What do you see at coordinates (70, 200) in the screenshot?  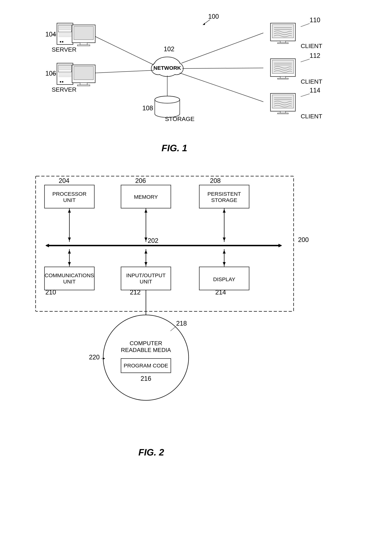 I see `processor-unit-label2: UNIT` at bounding box center [70, 200].